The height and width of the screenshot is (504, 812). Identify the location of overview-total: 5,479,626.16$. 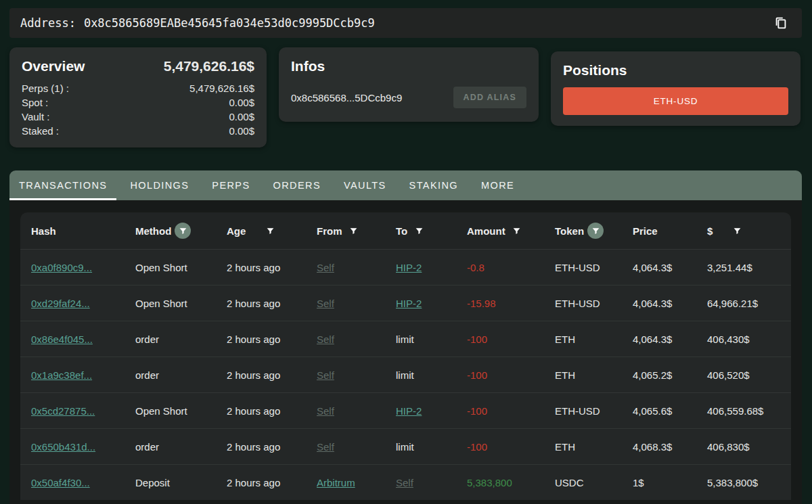
(209, 66).